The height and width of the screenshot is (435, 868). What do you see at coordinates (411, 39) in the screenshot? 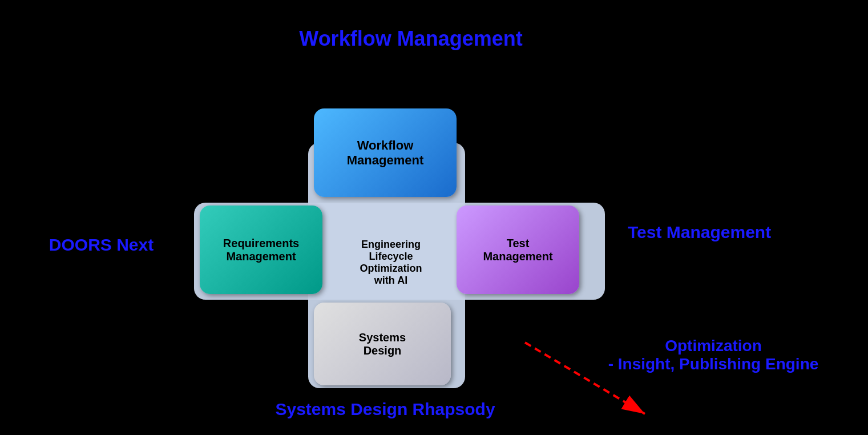
I see `label-workflow-management-top-text: Workflow Management` at bounding box center [411, 39].